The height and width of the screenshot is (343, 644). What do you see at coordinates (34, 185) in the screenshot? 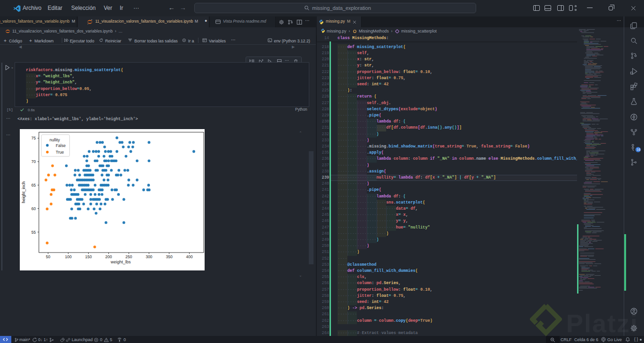
I see `svg-text: 65` at bounding box center [34, 185].